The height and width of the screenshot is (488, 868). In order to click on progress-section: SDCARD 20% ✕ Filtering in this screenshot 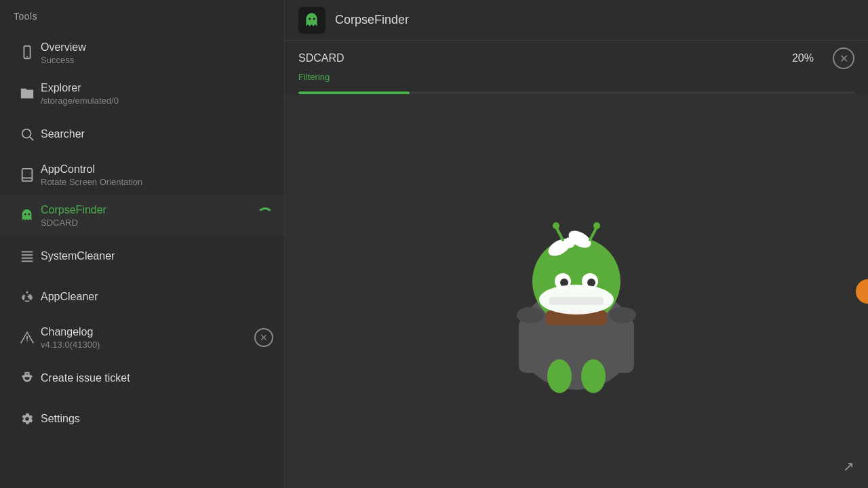, I will do `click(576, 68)`.